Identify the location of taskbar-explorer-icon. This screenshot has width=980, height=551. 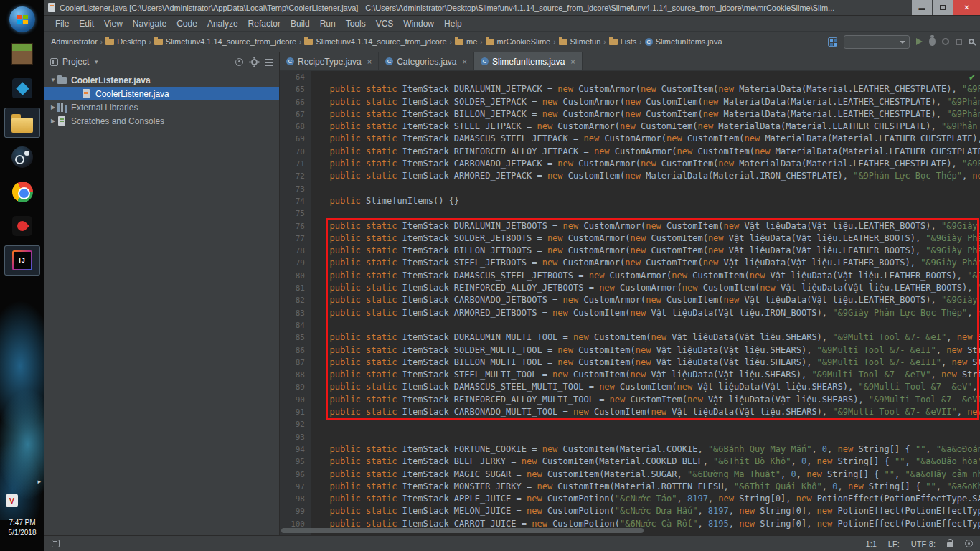
(22, 123).